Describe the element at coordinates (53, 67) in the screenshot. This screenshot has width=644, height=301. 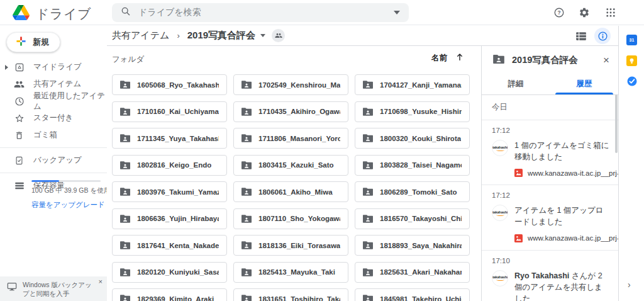
I see `sidebar-item-my-drive: マイドライブ` at that location.